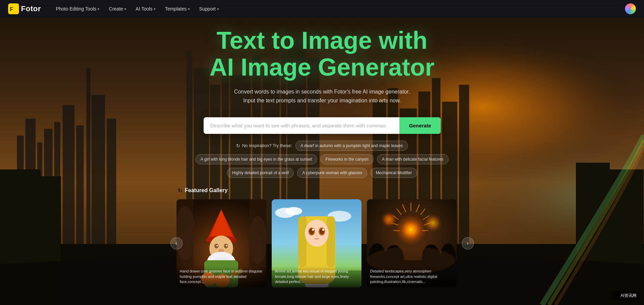  Describe the element at coordinates (206, 190) in the screenshot. I see `gallery-title: Featured Gallery` at that location.